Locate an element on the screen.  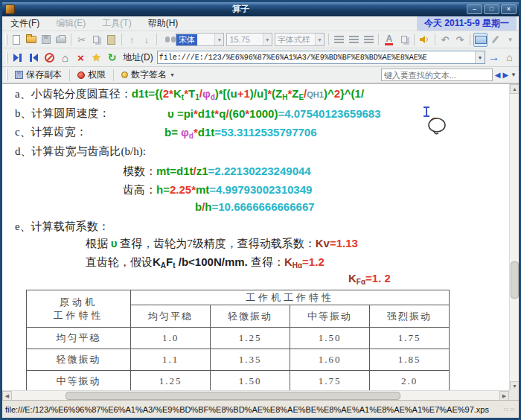
refresh-button: ↻ is located at coordinates (112, 58).